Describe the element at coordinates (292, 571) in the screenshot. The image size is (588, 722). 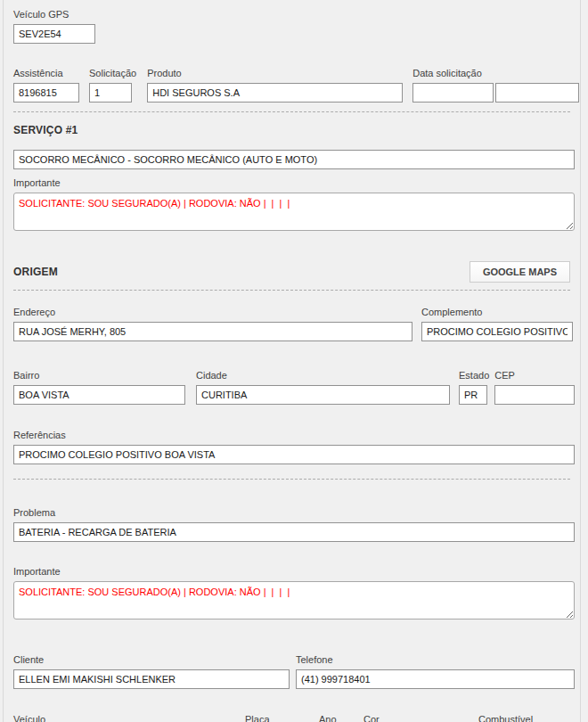
I see `problem-important-label: Importante` at that location.